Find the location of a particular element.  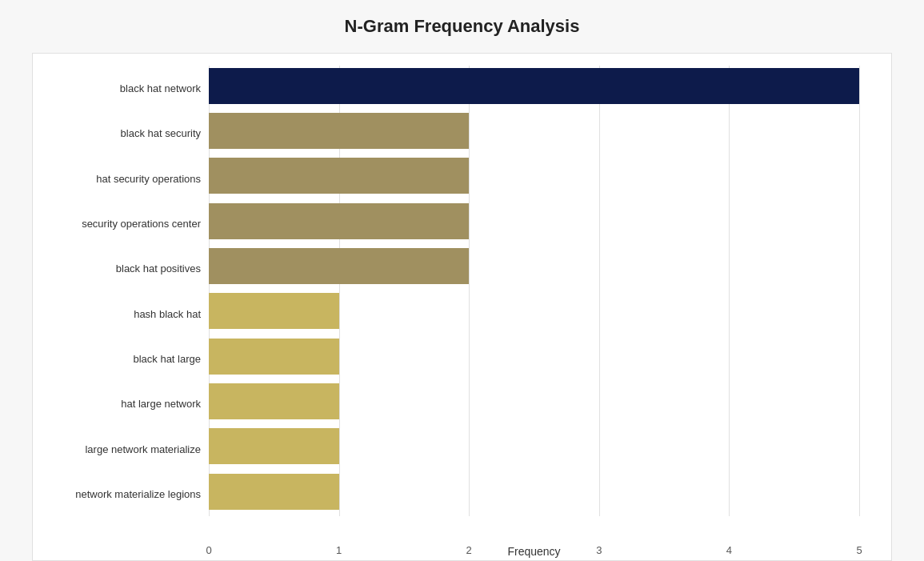

bar-label: network materialize legions is located at coordinates (117, 493).